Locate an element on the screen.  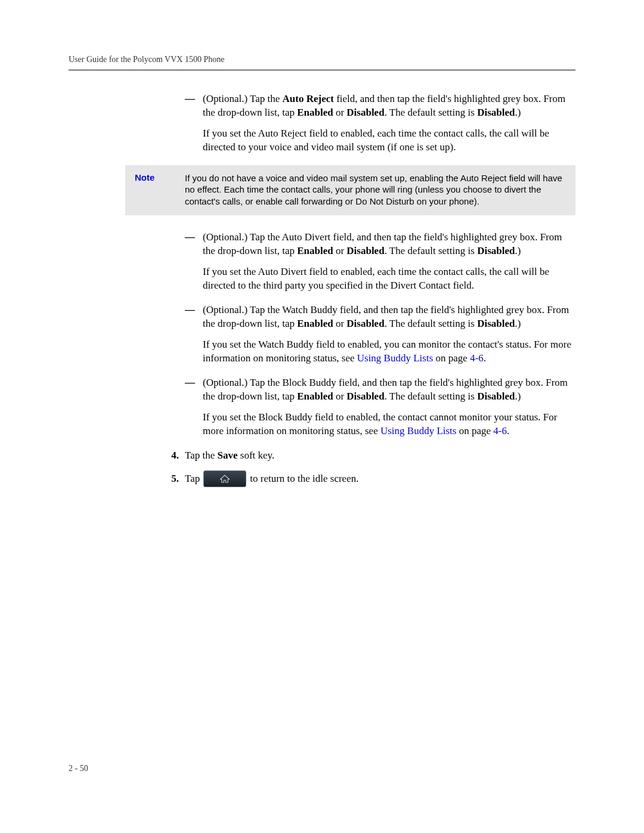
step-5: 5. Tap to return to the idle screen. is located at coordinates (371, 479).